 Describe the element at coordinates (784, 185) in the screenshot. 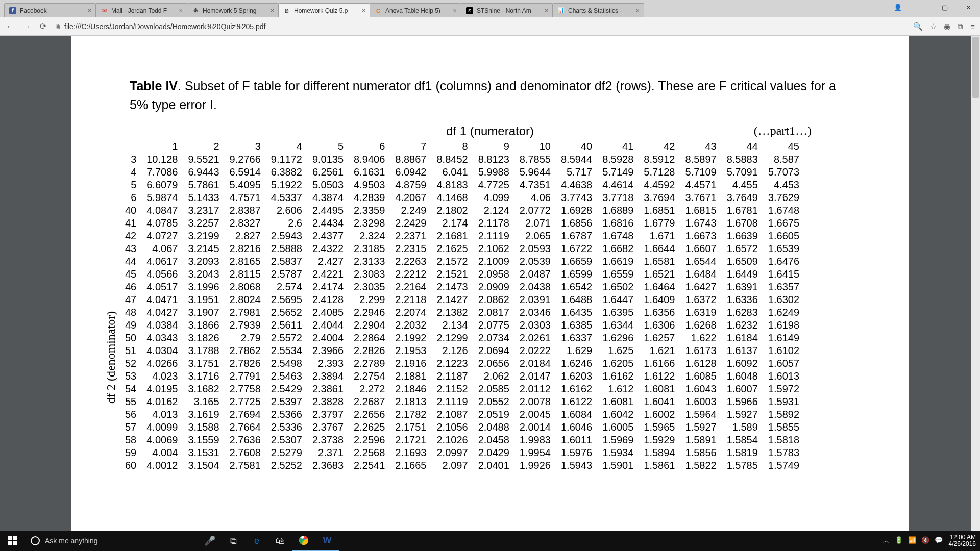

I see `cell: 4.453` at that location.